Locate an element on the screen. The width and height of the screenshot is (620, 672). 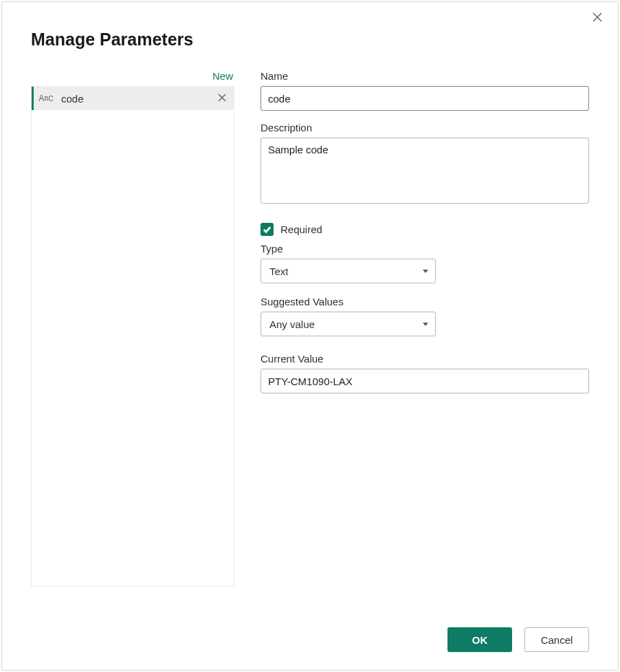
new-parameter-link: New is located at coordinates (133, 76).